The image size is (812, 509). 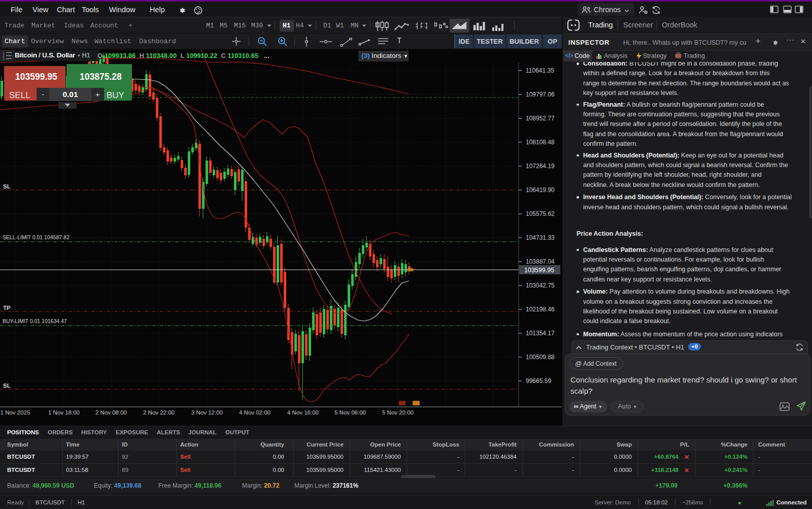 What do you see at coordinates (540, 357) in the screenshot?
I see `svg-text: 100509.88` at bounding box center [540, 357].